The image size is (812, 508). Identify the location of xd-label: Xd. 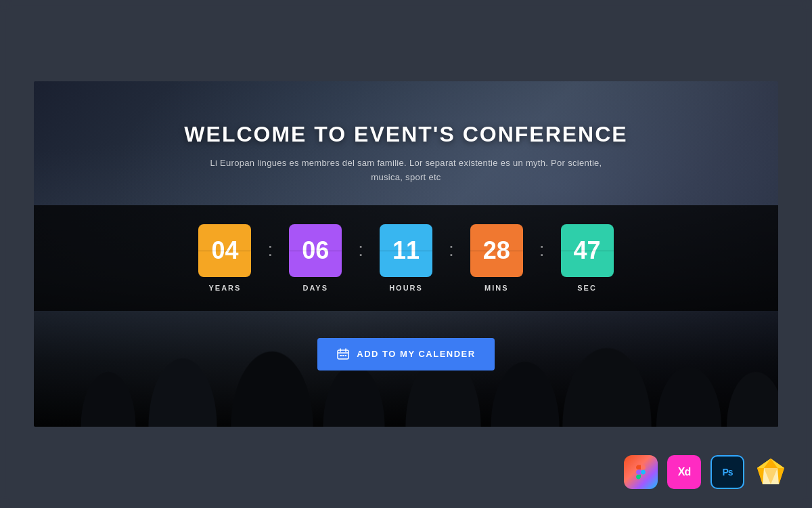
(684, 472).